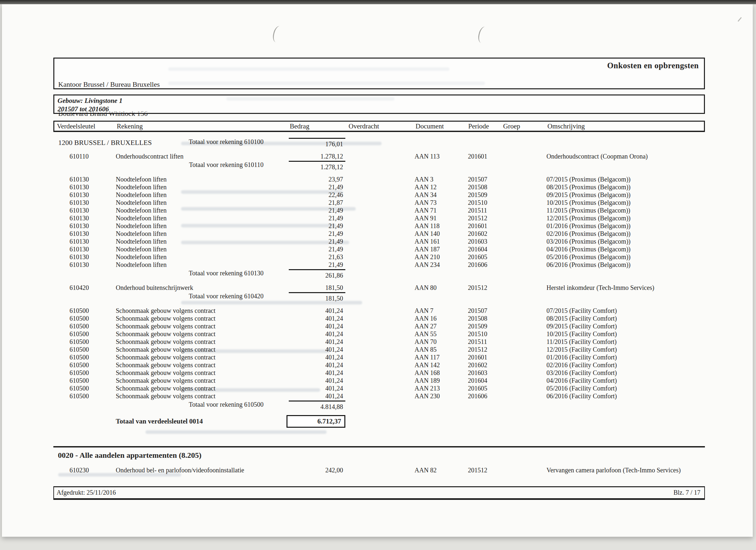  What do you see at coordinates (93, 156) in the screenshot?
I see `cell-verdeelsleutel: 610110` at bounding box center [93, 156].